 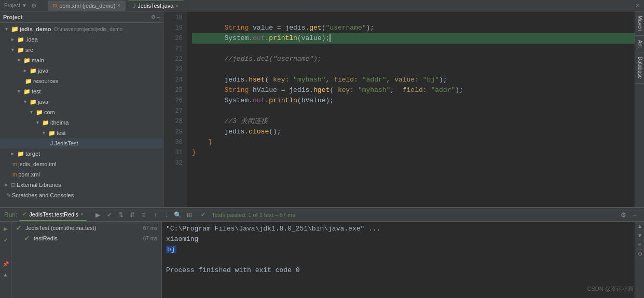 I want to click on scroll-settings-icon: ⚙, so click(x=639, y=254).